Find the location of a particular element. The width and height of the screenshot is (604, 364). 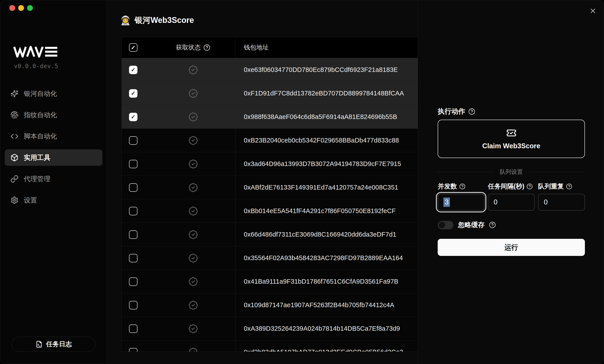

sidebar-item-5: 设置 is located at coordinates (53, 200).